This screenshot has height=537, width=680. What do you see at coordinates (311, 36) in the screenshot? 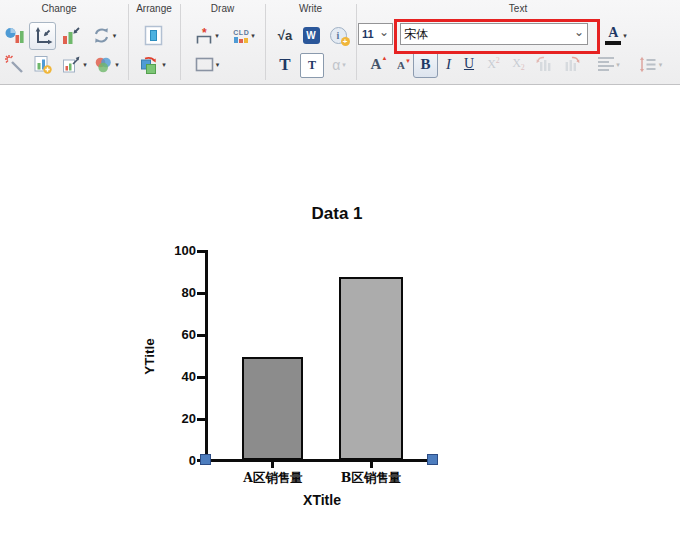
I see `word-export-button: W` at bounding box center [311, 36].